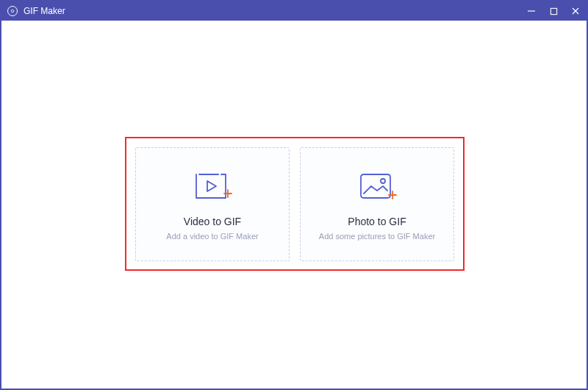 The image size is (588, 390). I want to click on photo-card-subtitle: Add some pictures to GIF Maker, so click(377, 236).